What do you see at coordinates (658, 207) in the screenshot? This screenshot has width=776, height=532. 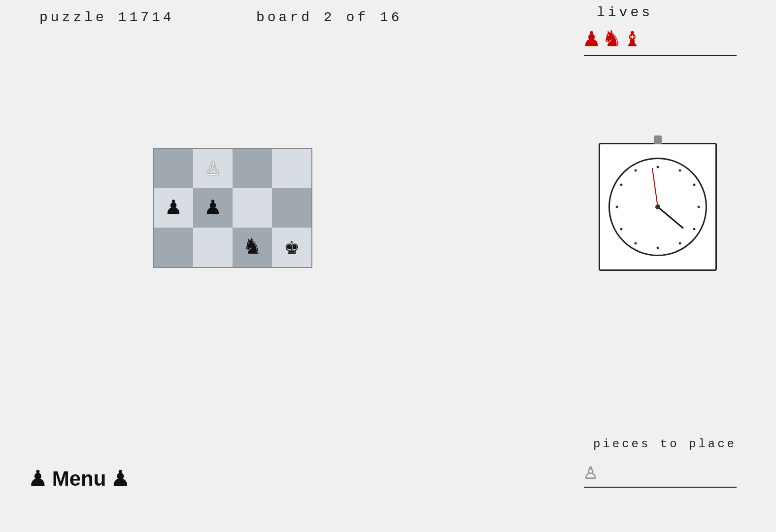 I see `clock-face` at bounding box center [658, 207].